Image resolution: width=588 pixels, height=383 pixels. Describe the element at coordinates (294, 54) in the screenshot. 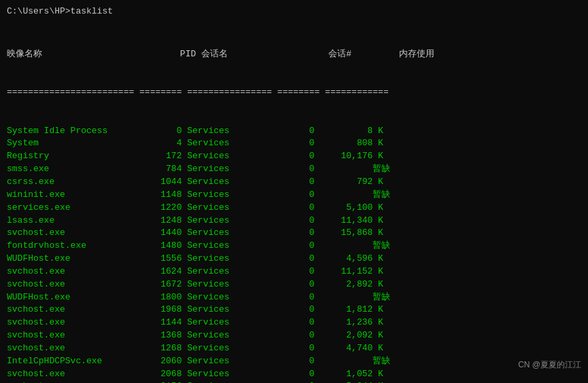

I see `header-row: 映像名称 PID 会话名 会话# 内存使用` at that location.